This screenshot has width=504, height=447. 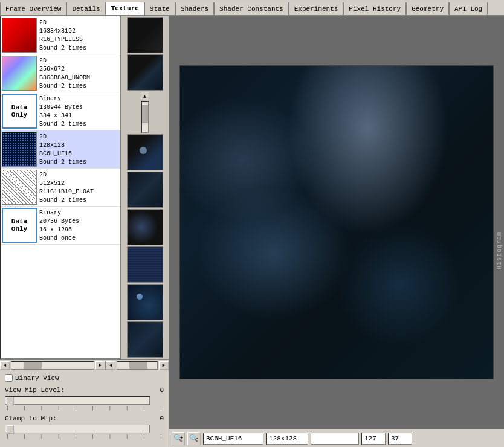 I want to click on texture-item: Data Only Binary 130944 Bytes 384 x 341 …, so click(x=60, y=111).